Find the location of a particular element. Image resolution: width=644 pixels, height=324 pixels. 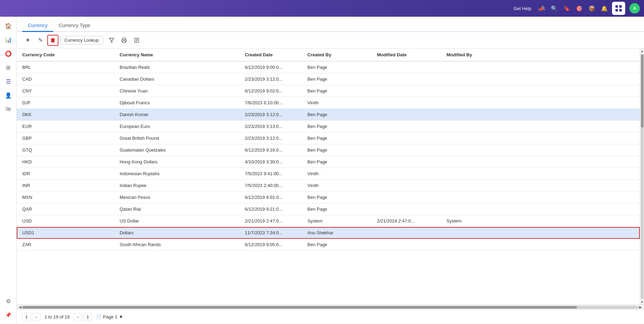

cell-code: DJF is located at coordinates (65, 103).